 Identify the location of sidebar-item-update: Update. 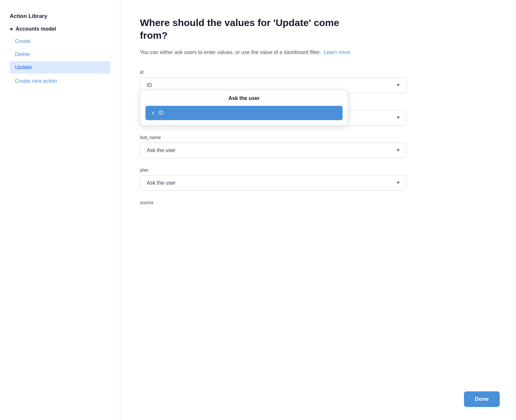
(60, 67).